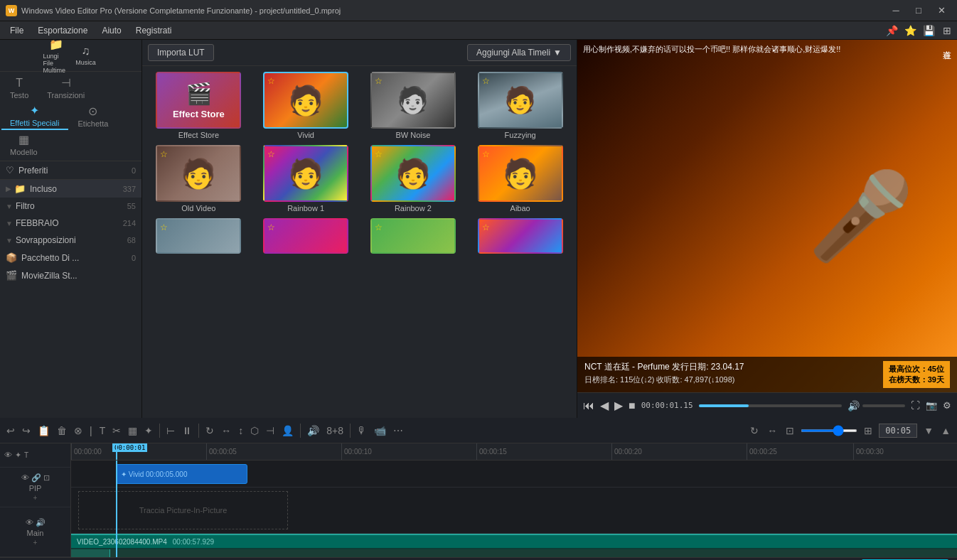 The height and width of the screenshot is (560, 957). Describe the element at coordinates (102, 431) in the screenshot. I see `text-insert-button: T` at that location.